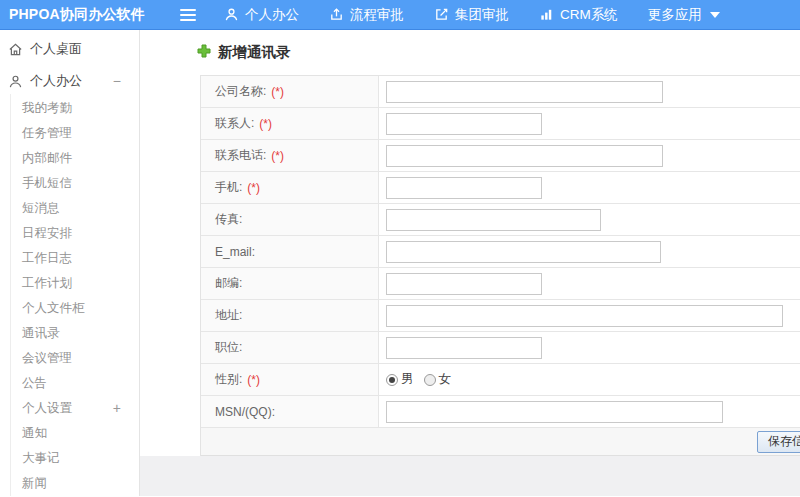 The height and width of the screenshot is (497, 800). Describe the element at coordinates (500, 380) in the screenshot. I see `form-row-gender: 性别:(*) 男 女` at that location.